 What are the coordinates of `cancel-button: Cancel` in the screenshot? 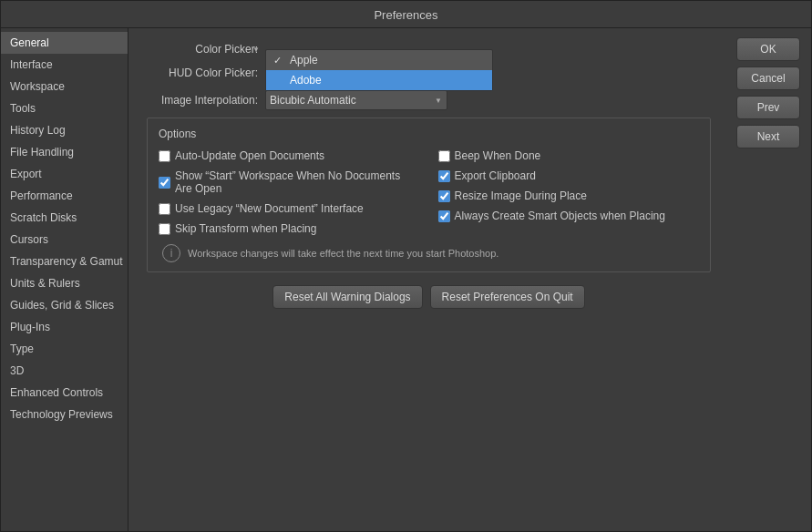 It's located at (768, 78).